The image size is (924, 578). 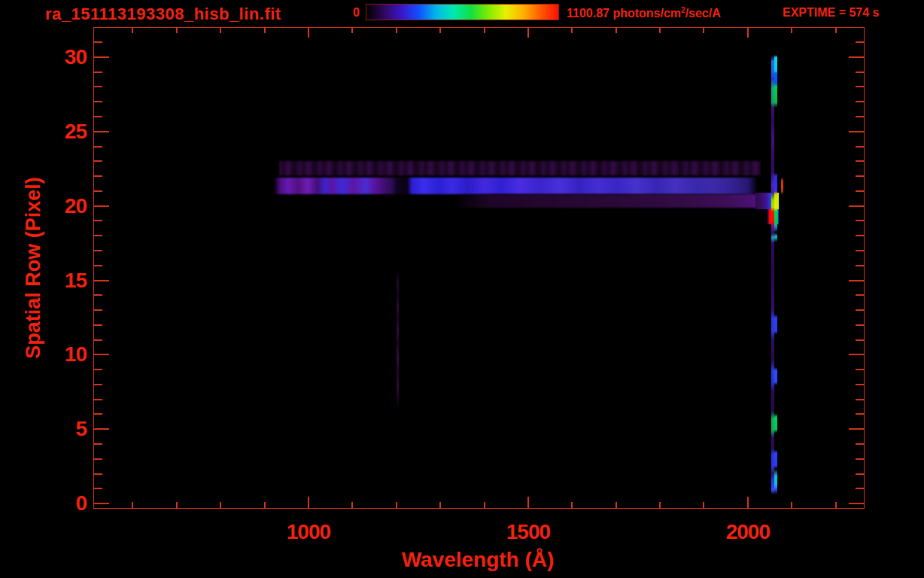 What do you see at coordinates (462, 12) in the screenshot?
I see `colorbar` at bounding box center [462, 12].